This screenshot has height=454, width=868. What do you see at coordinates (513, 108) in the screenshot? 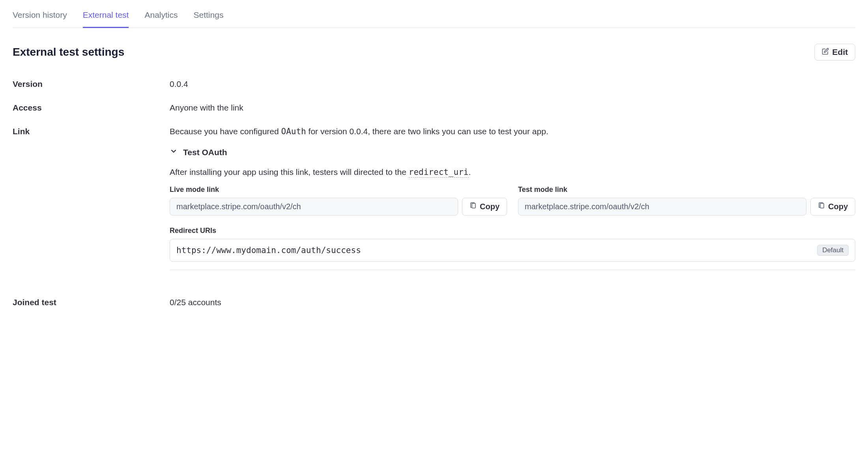
I see `row-value-access: Anyone with the link` at bounding box center [513, 108].